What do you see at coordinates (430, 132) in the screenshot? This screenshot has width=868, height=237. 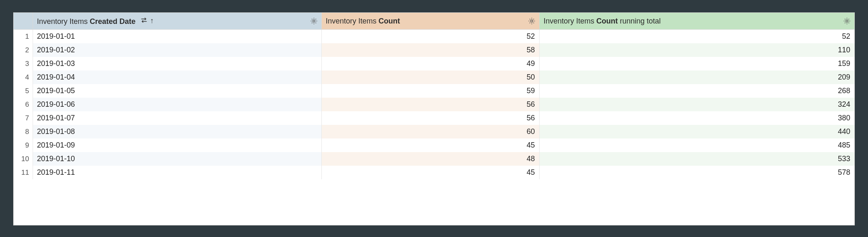 I see `cell-count: 60` at bounding box center [430, 132].